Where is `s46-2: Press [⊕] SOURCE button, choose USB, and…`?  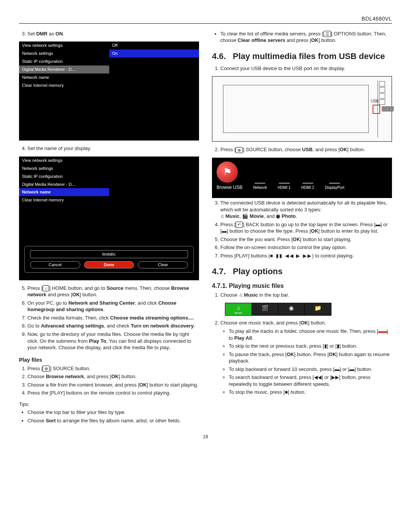
s46-2: Press [⊕] SOURCE button, choose USB, and… is located at coordinates (306, 150).